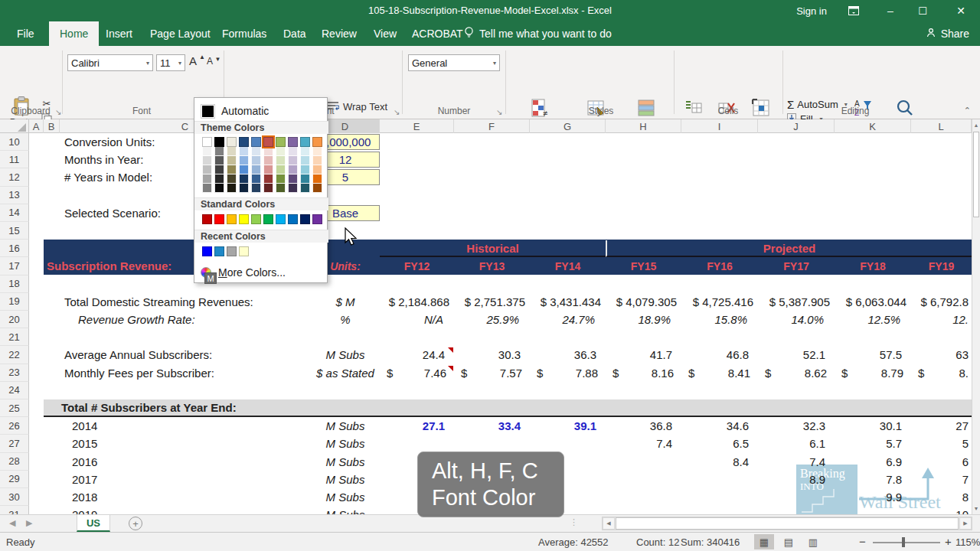  I want to click on cell-E22: 24.4, so click(416, 355).